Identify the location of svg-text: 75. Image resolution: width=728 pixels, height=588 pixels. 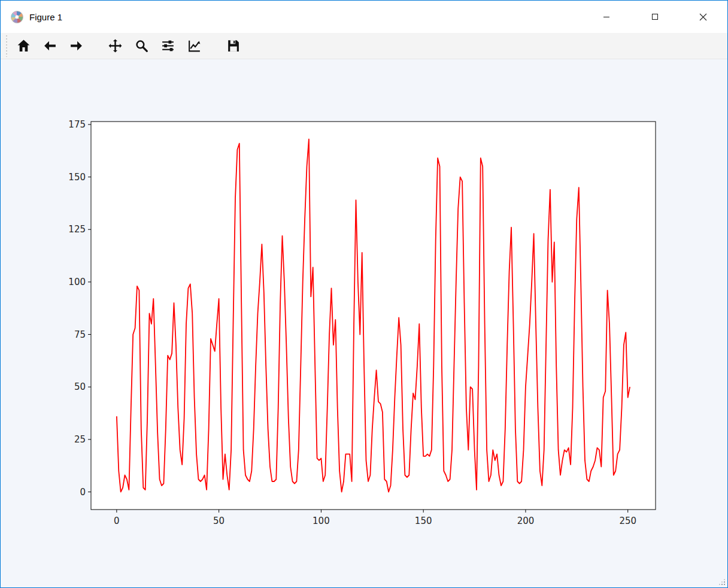
(80, 335).